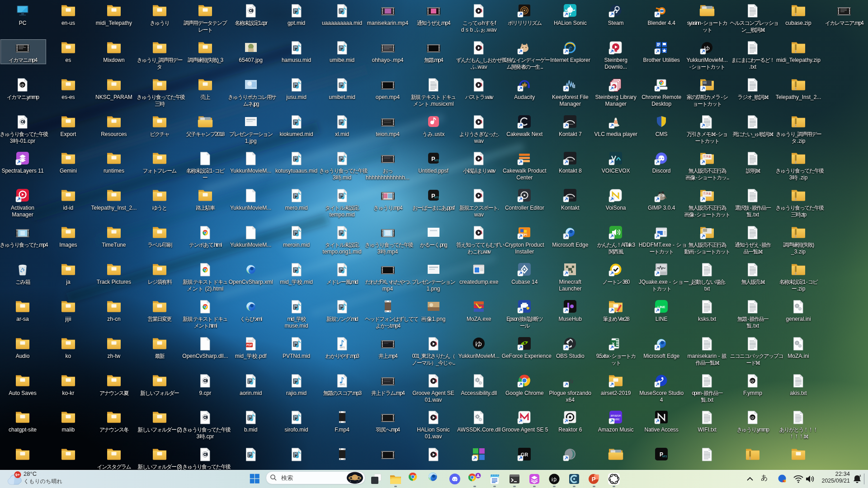  I want to click on svg-text: 9+, so click(18, 475).